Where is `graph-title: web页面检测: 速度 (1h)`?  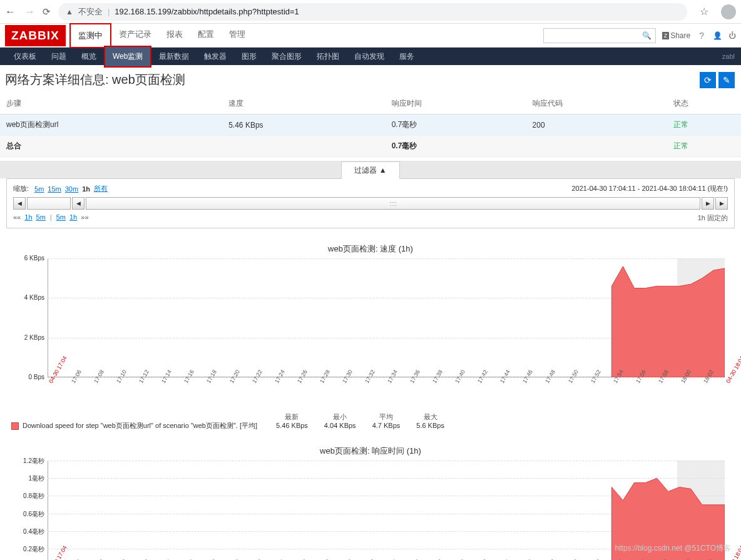 graph-title: web页面检测: 速度 (1h) is located at coordinates (370, 249).